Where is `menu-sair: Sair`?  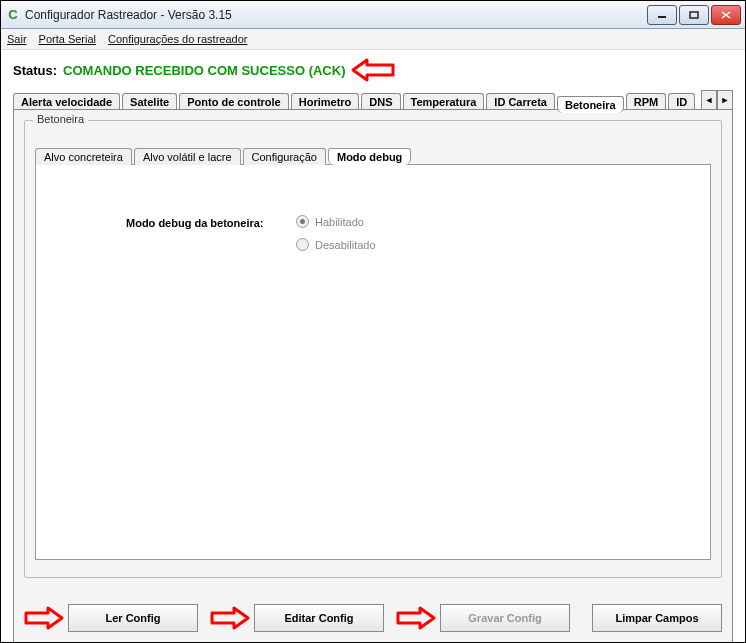
menu-sair: Sair is located at coordinates (17, 39).